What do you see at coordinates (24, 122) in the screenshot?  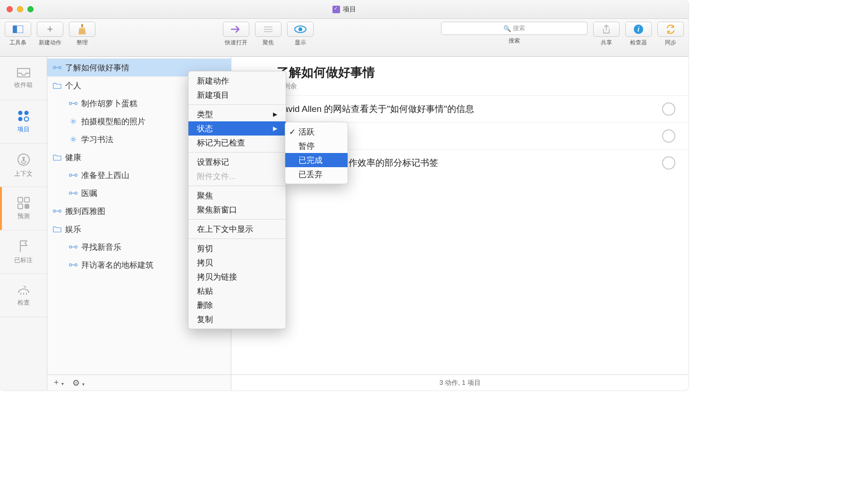 I see `rail-projects: 项目` at bounding box center [24, 122].